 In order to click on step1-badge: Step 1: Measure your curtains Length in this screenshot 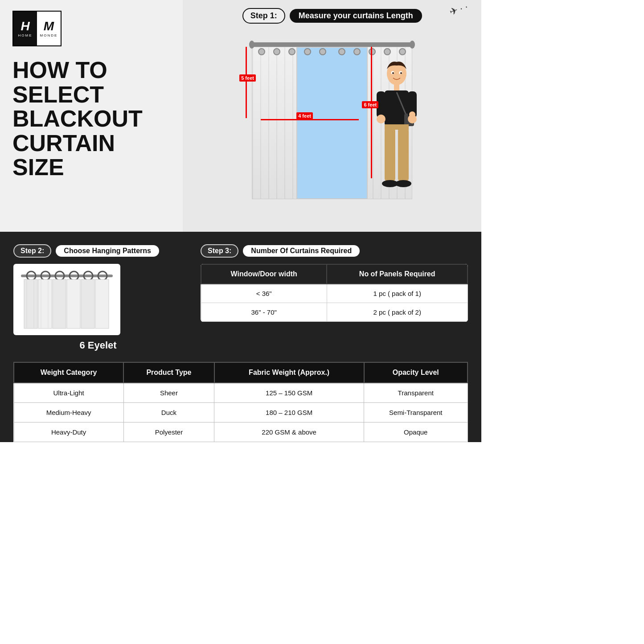, I will do `click(332, 16)`.